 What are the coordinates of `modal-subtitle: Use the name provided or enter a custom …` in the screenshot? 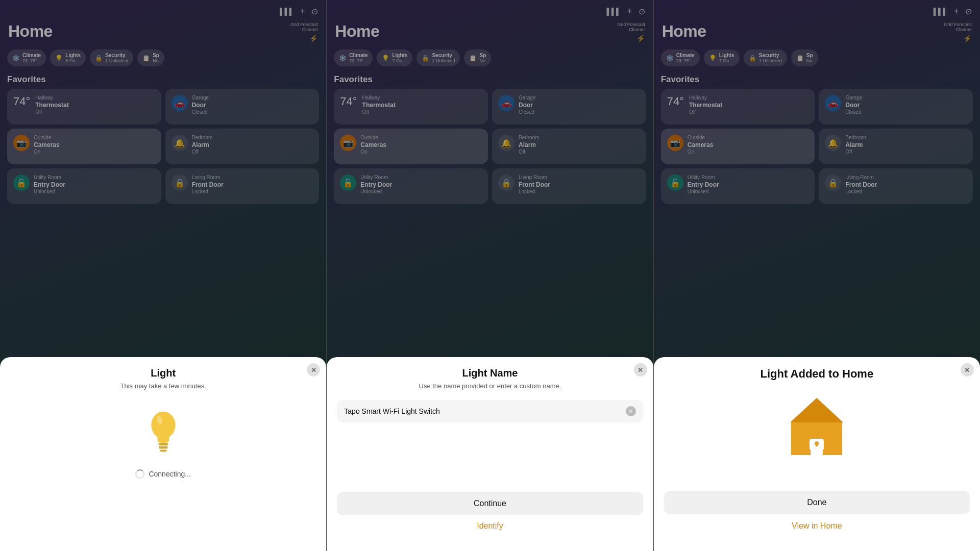 It's located at (490, 386).